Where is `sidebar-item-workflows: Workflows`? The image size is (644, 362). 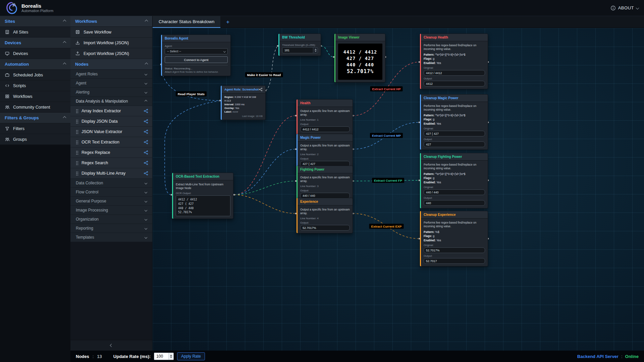
sidebar-item-workflows: Workflows is located at coordinates (35, 97).